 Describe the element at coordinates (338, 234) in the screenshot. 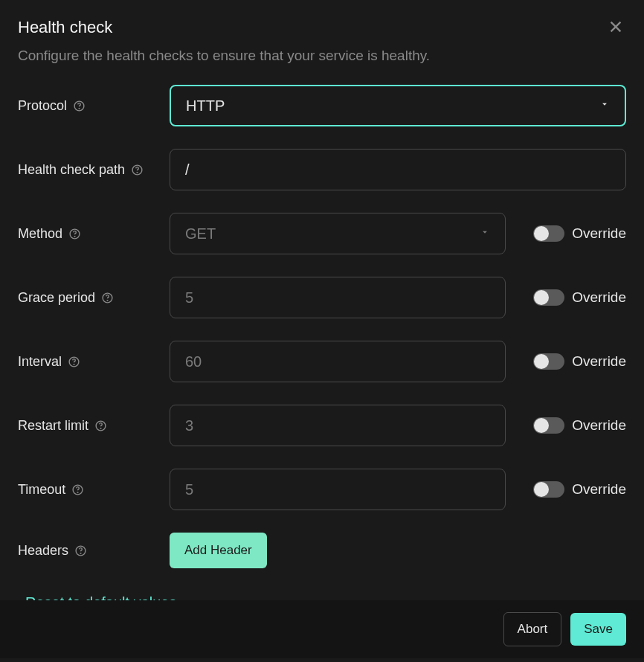

I see `method-select: GET` at that location.